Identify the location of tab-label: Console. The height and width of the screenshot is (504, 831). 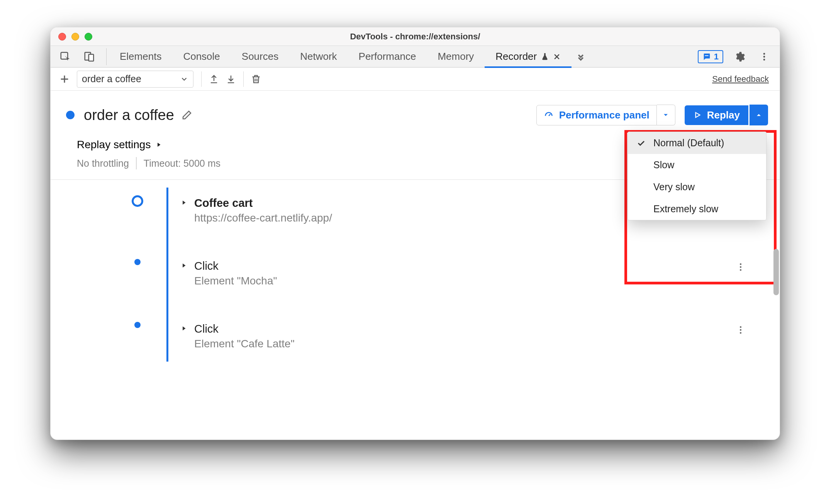
(202, 56).